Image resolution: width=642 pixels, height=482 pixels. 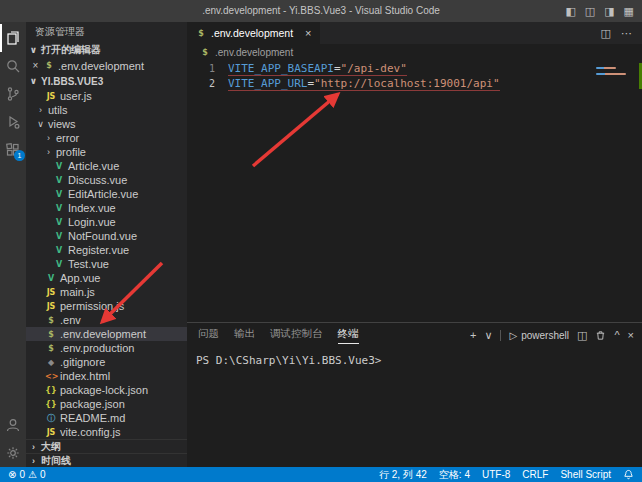 I want to click on tree-item-app-vue: VApp.vue, so click(x=106, y=278).